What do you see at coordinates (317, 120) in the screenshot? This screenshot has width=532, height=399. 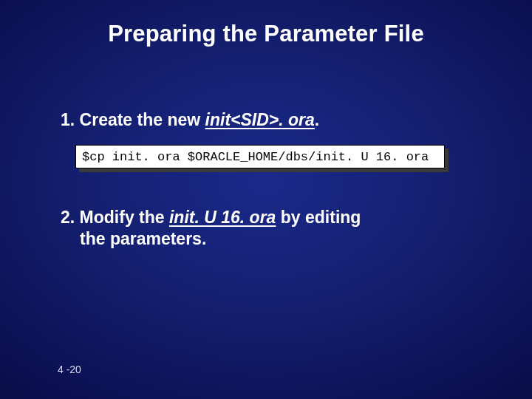 I see `step-1-suffix: .` at bounding box center [317, 120].